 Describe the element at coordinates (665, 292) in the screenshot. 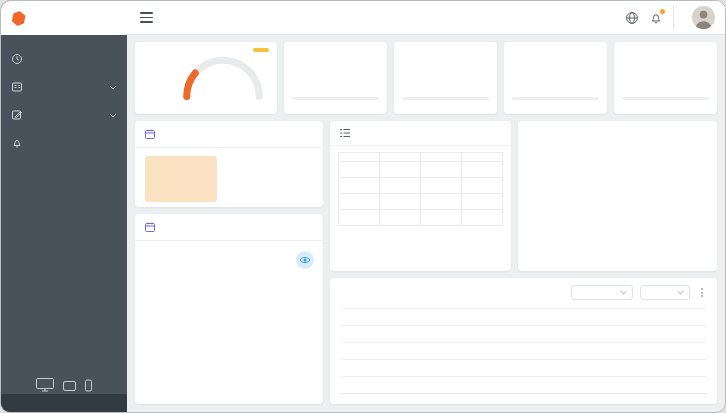

I see `year-select` at that location.